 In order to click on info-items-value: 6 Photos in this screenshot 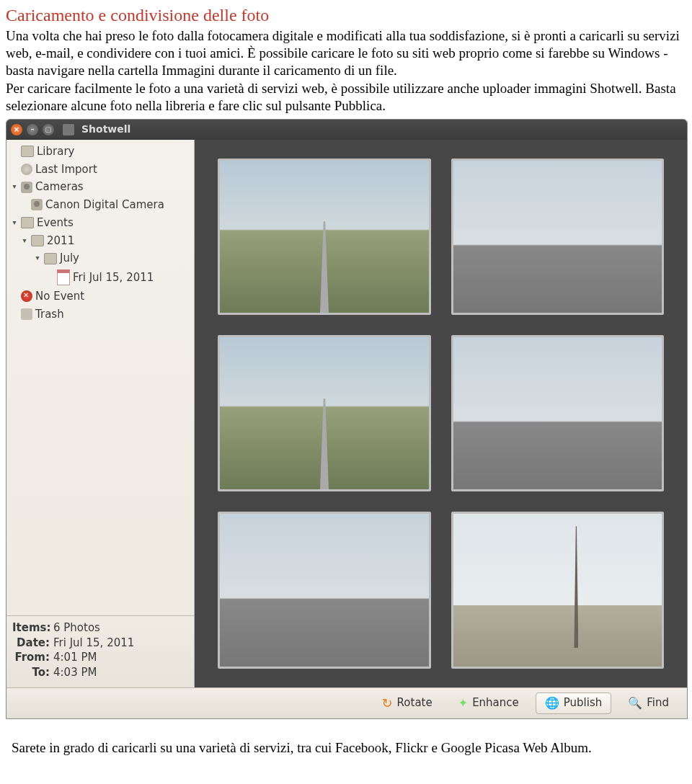, I will do `click(76, 628)`.